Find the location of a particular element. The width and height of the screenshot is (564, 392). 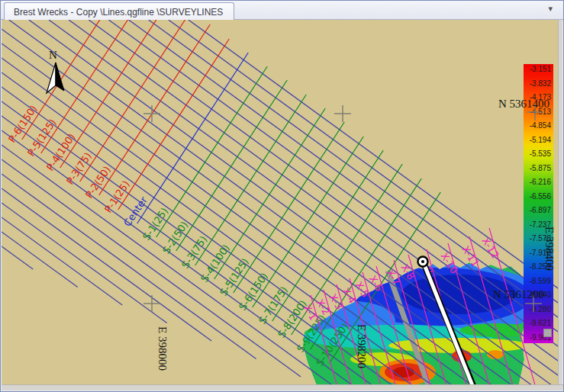

legend-grip-icon is located at coordinates (548, 333).